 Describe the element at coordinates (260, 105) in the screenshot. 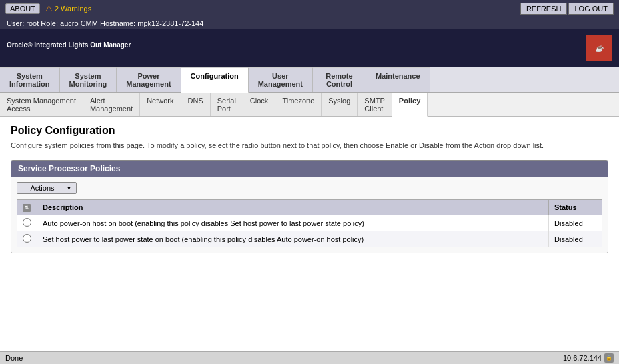

I see `subtab-clock: Clock` at that location.